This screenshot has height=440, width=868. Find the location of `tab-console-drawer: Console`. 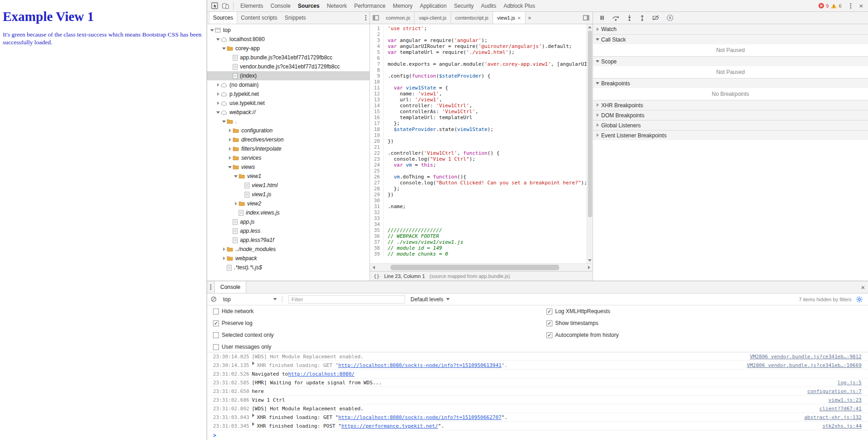

tab-console-drawer: Console is located at coordinates (230, 287).